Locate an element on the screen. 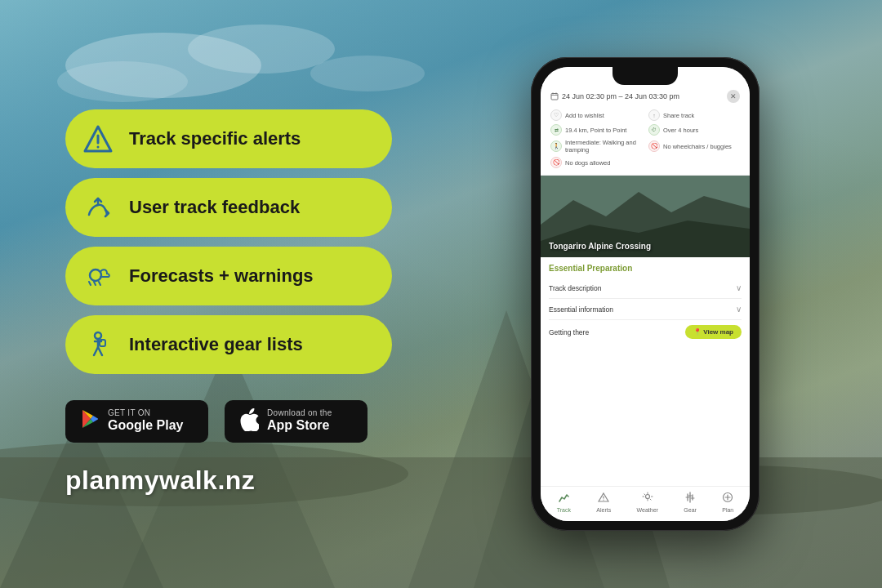 This screenshot has width=882, height=588. chevron-down-icon-2: ∨ is located at coordinates (738, 309).